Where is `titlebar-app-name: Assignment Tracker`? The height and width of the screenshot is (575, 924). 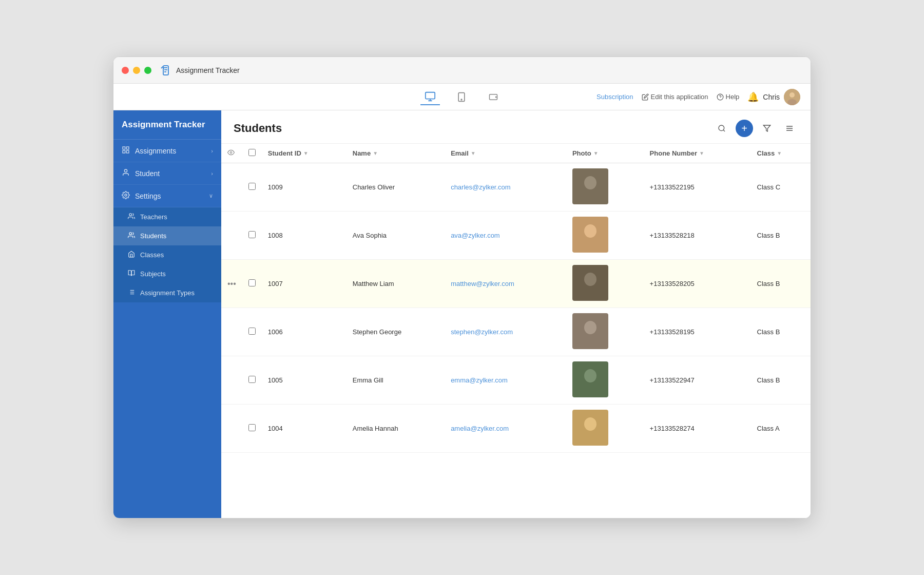
titlebar-app-name: Assignment Tracker is located at coordinates (208, 70).